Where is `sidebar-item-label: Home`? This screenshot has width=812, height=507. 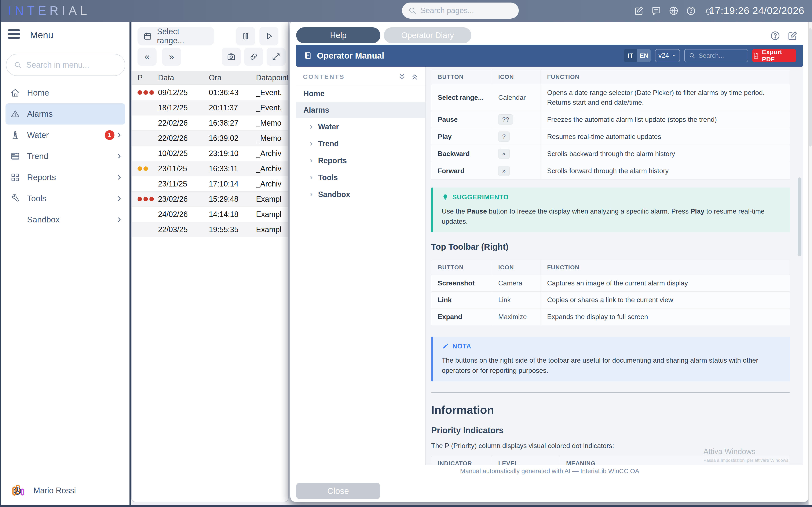
sidebar-item-label: Home is located at coordinates (38, 93).